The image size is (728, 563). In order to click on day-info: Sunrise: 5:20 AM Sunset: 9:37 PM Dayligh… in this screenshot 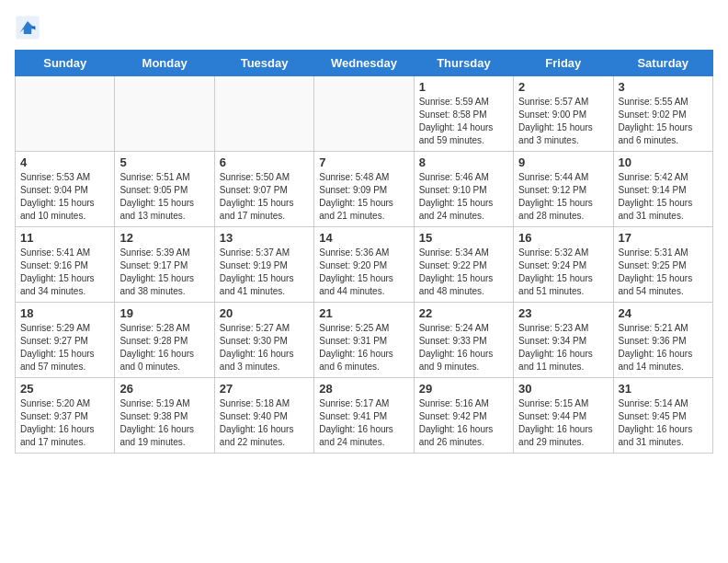, I will do `click(64, 423)`.